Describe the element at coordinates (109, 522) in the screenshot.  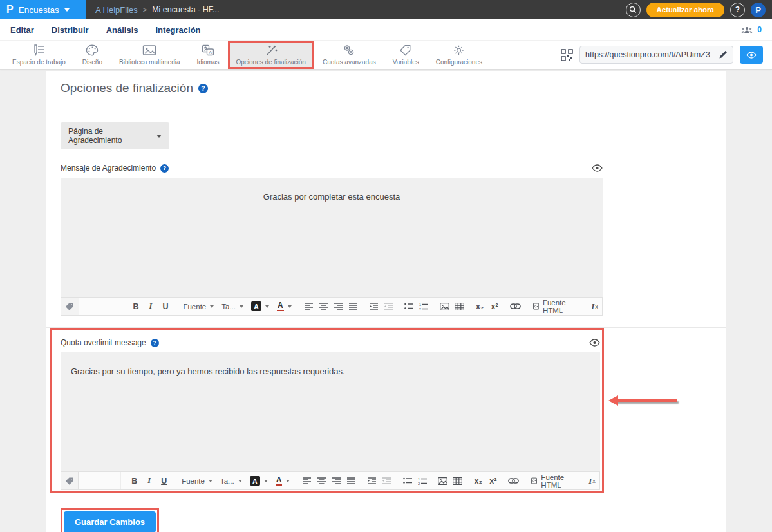
I see `save-changes-button: Guardar Cambios` at that location.